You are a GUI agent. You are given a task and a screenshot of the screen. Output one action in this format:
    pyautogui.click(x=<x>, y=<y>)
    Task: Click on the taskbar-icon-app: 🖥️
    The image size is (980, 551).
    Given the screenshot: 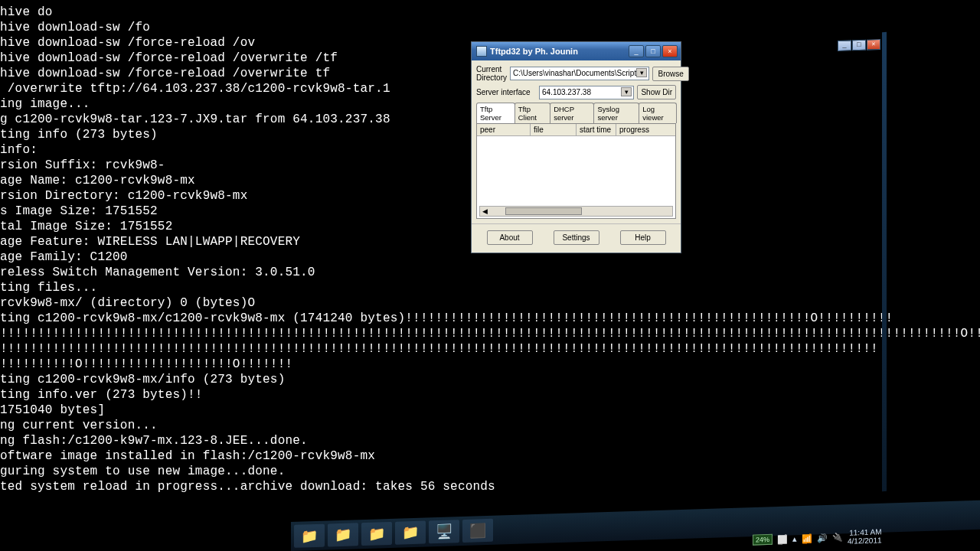 What is the action you would take?
    pyautogui.click(x=444, y=531)
    